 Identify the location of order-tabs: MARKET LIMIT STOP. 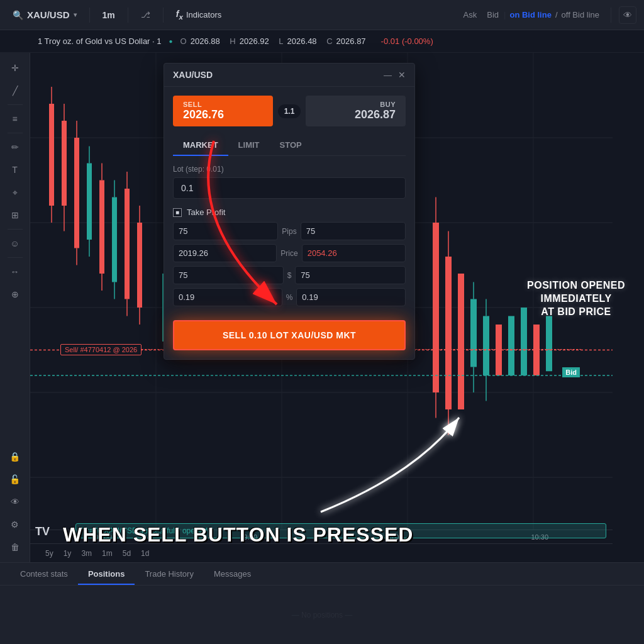
(289, 146).